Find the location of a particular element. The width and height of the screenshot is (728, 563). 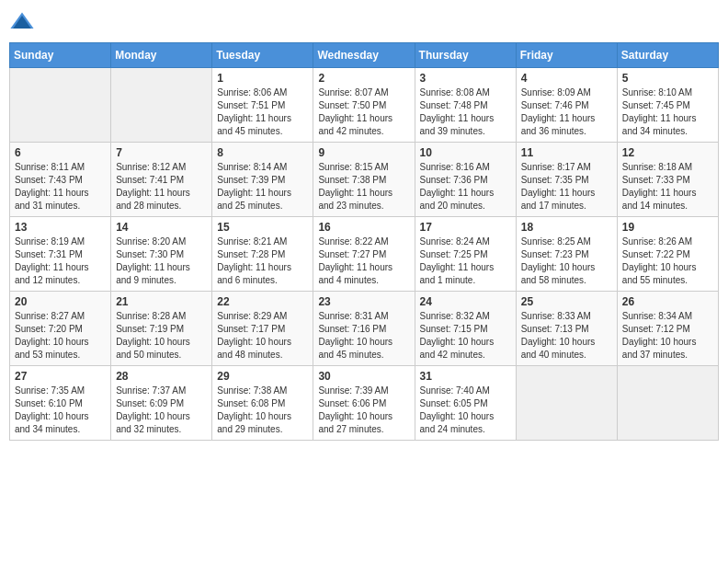

calendar-cell: 31Sunrise: 7:40 AM Sunset: 6:05 PM Dayli… is located at coordinates (465, 403).